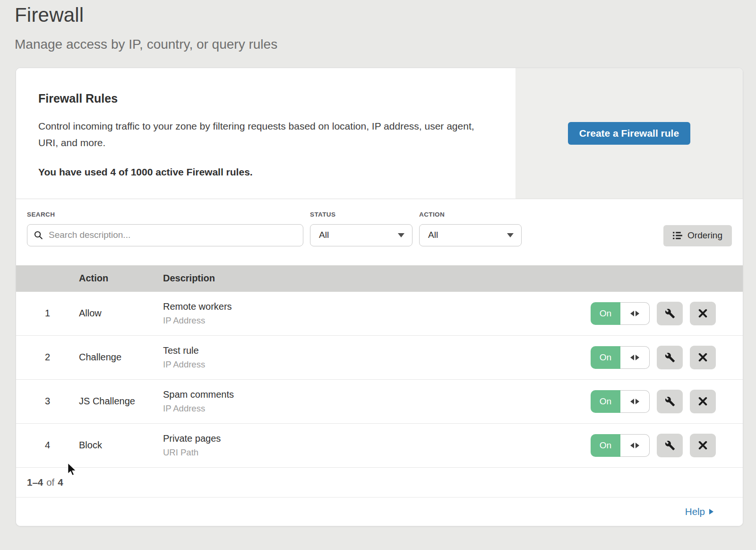 The height and width of the screenshot is (550, 756). What do you see at coordinates (378, 26) in the screenshot?
I see `page-header: Firewall Manage access by IP, country, o…` at bounding box center [378, 26].